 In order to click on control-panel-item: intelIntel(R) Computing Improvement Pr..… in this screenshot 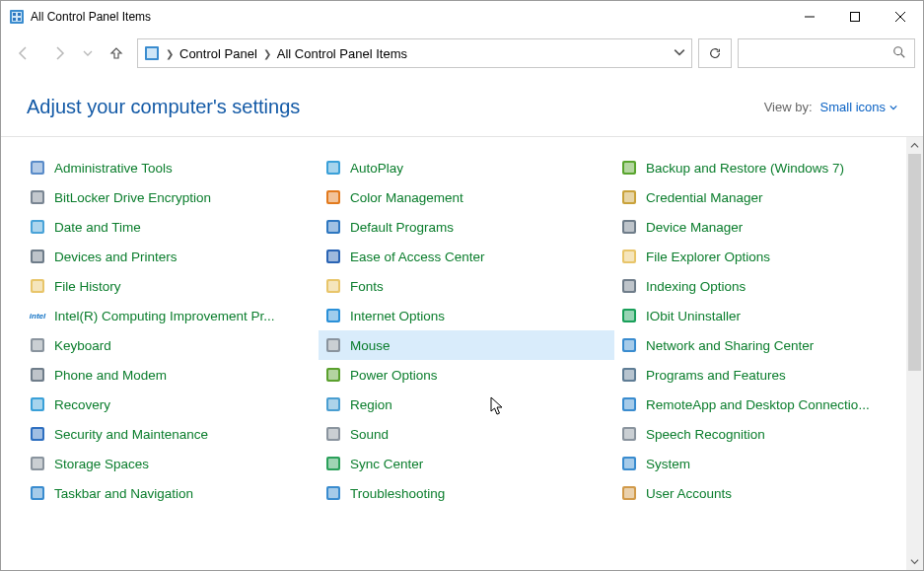, I will do `click(171, 316)`.